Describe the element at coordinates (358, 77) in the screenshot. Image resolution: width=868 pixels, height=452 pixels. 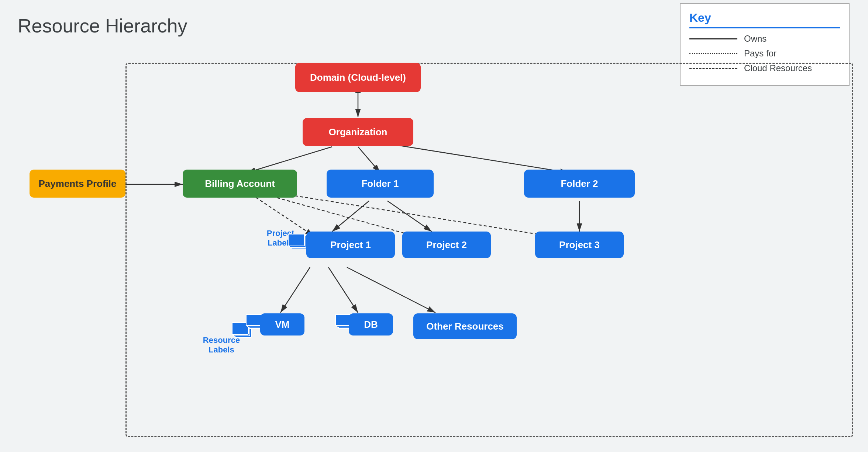
I see `domain-node: Domain (Cloud-level)` at that location.